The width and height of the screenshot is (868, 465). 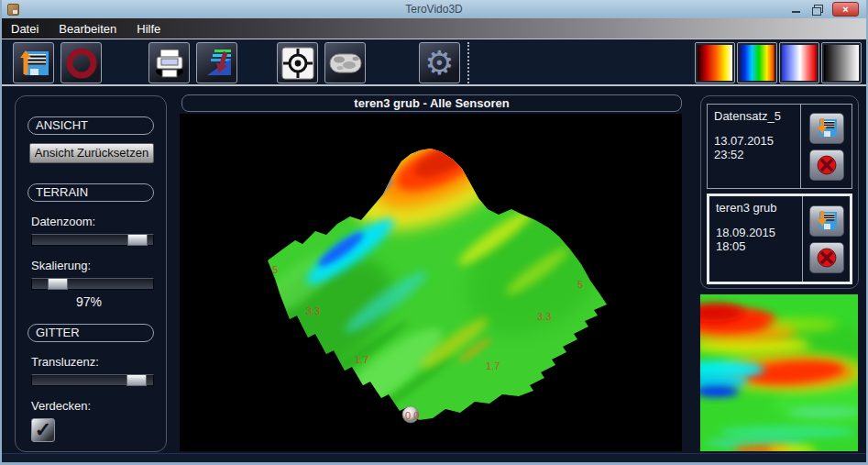 I want to click on axis-right-5: 5, so click(x=580, y=284).